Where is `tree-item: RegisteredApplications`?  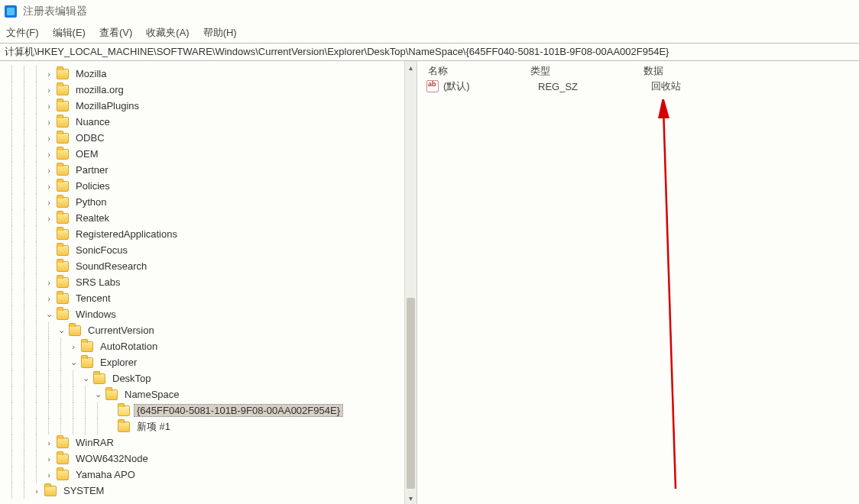 tree-item: RegisteredApplications is located at coordinates (206, 234).